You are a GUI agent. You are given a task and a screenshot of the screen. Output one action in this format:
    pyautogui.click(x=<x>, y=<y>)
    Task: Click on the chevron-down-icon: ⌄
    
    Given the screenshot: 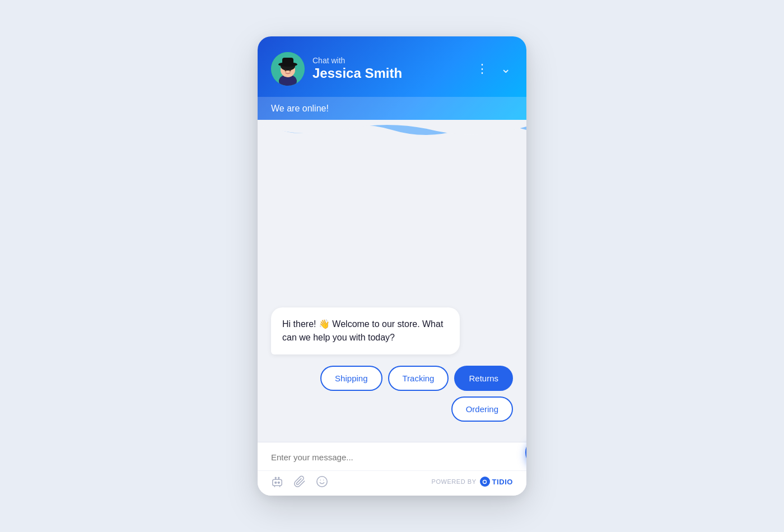 What is the action you would take?
    pyautogui.click(x=506, y=69)
    